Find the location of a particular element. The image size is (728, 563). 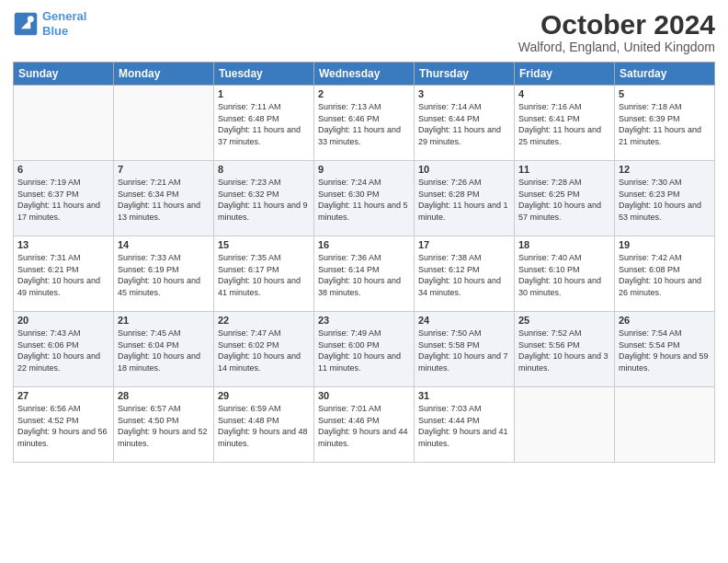

calendar-header-wednesday: Wednesday is located at coordinates (364, 74).